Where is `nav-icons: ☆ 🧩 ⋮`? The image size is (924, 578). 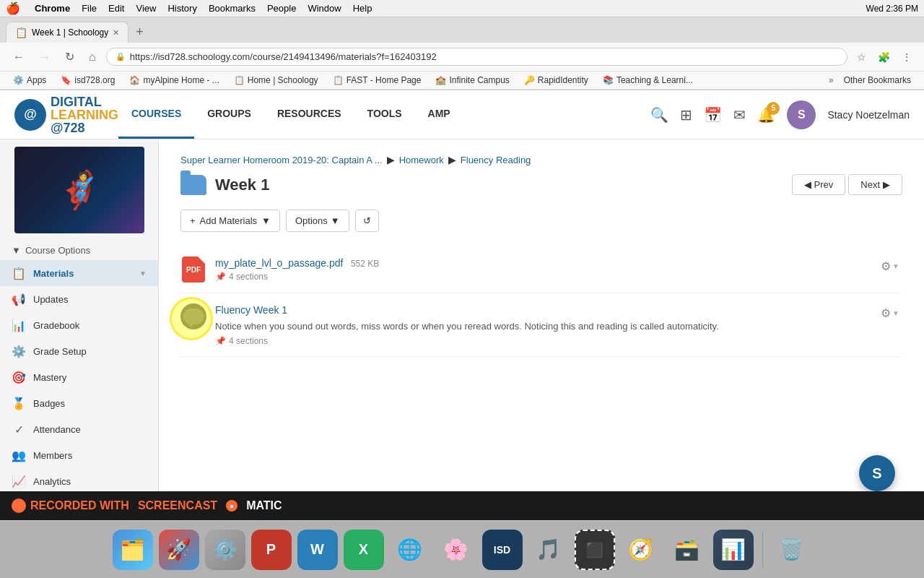
nav-icons: ☆ 🧩 ⋮ is located at coordinates (884, 57).